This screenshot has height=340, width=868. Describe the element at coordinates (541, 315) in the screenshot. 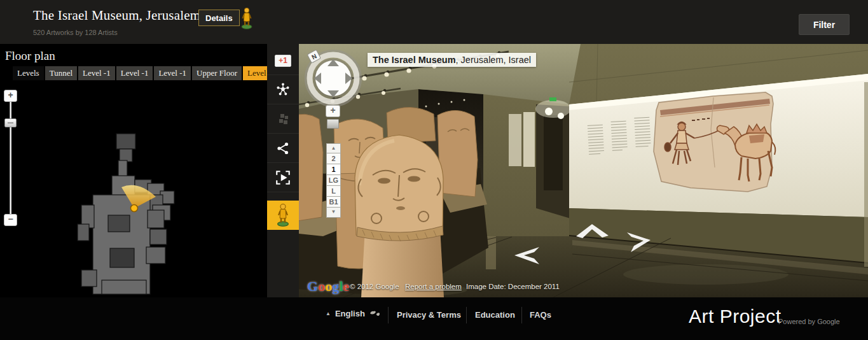

I see `footer-link-faqs: FAQs` at that location.